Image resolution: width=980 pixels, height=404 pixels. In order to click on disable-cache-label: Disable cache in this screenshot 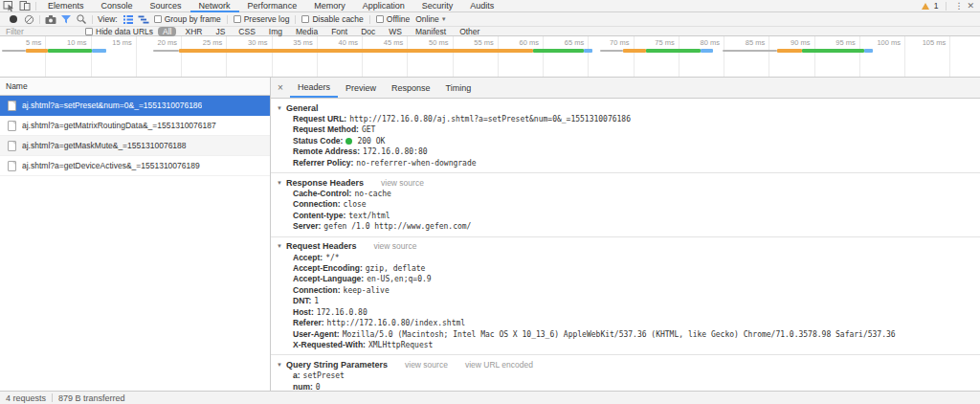, I will do `click(337, 19)`.